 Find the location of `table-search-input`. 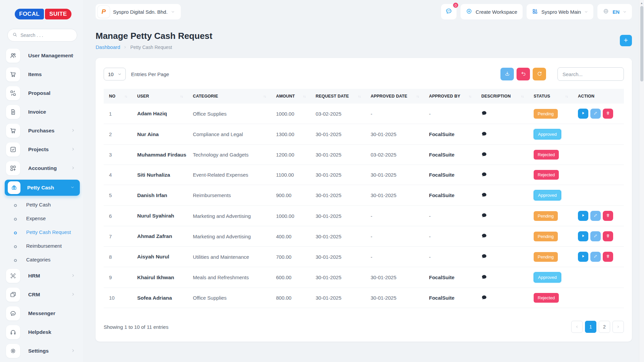

table-search-input is located at coordinates (591, 74).